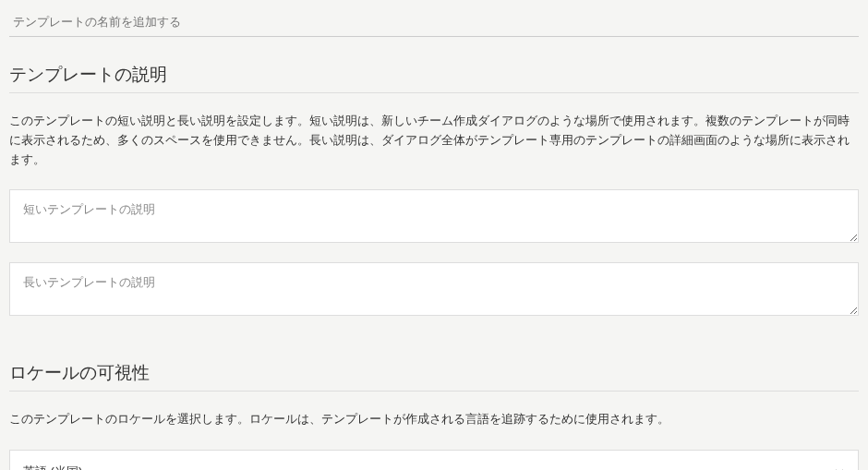 This screenshot has width=868, height=470. Describe the element at coordinates (434, 216) in the screenshot. I see `short-description-input` at that location.